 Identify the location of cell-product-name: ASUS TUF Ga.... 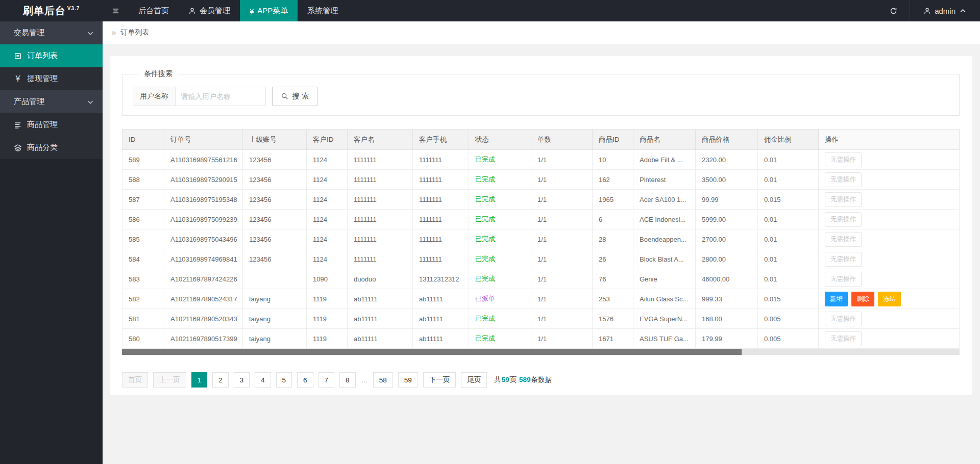
(665, 339).